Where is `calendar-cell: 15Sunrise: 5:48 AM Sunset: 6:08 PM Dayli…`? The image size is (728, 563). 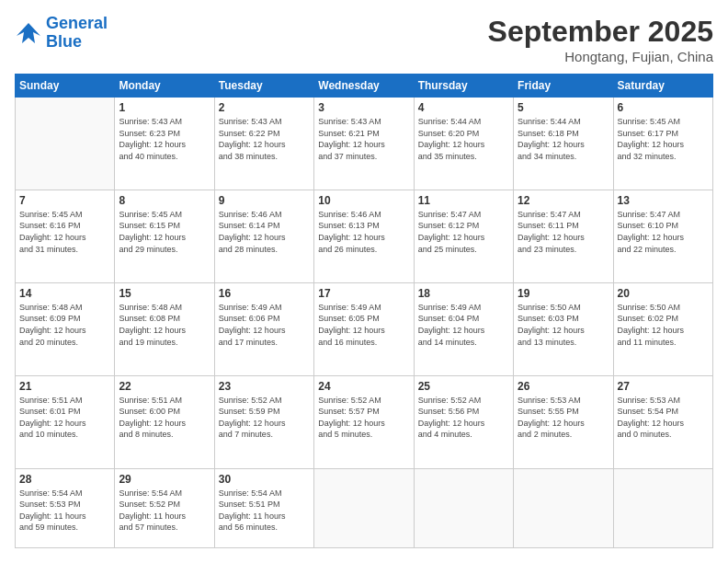
calendar-cell: 15Sunrise: 5:48 AM Sunset: 6:08 PM Dayli… is located at coordinates (165, 329).